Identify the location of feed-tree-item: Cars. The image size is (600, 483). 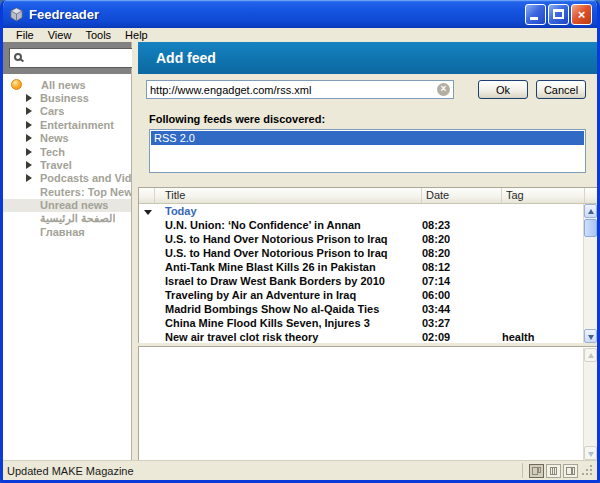
(67, 112).